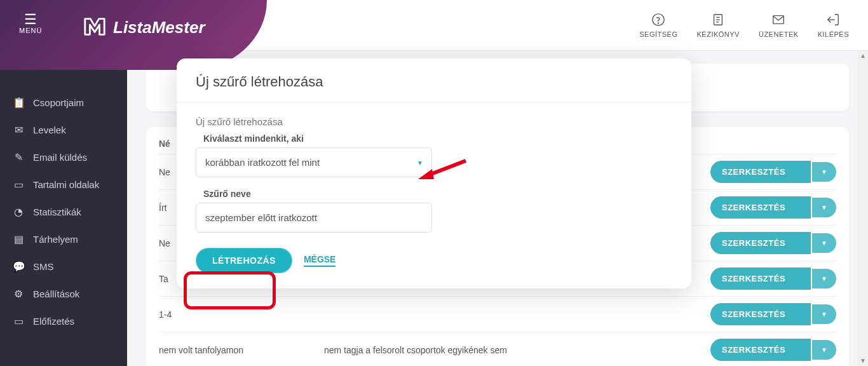 This screenshot has width=868, height=366. Describe the element at coordinates (658, 25) in the screenshot. I see `help-link: SEGÍTSÉG` at that location.